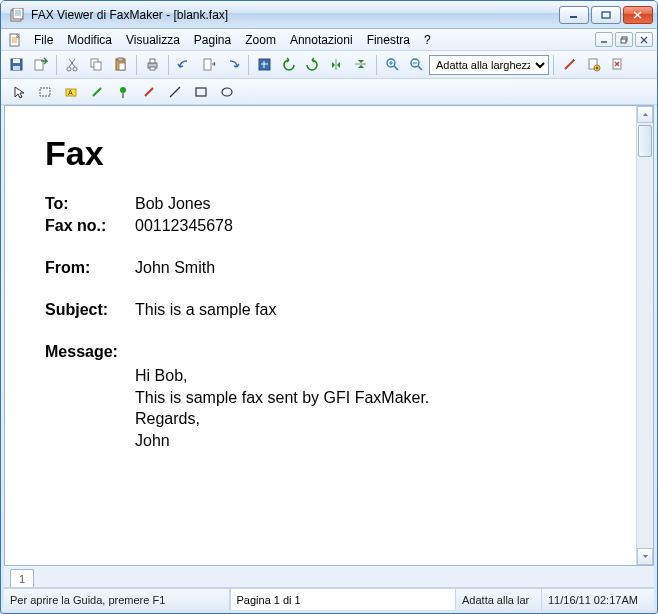 This screenshot has width=658, height=614. Describe the element at coordinates (392, 65) in the screenshot. I see `zoom-in-button` at that location.